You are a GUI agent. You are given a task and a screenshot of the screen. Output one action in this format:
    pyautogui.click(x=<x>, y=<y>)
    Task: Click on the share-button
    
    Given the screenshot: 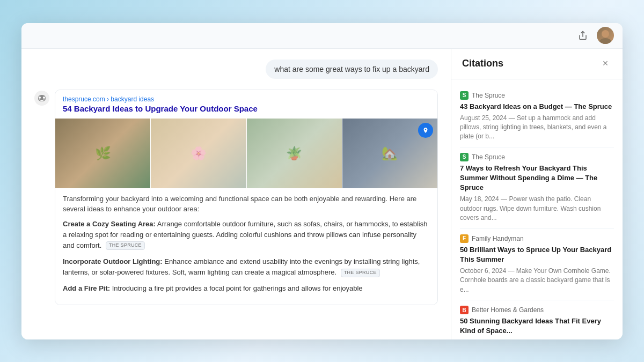 What is the action you would take?
    pyautogui.click(x=583, y=35)
    